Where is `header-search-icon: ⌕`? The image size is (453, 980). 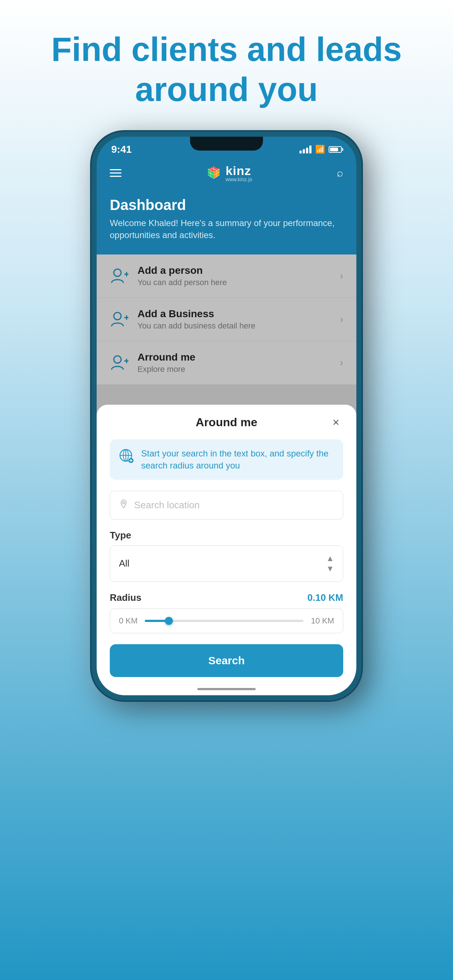
header-search-icon: ⌕ is located at coordinates (340, 173).